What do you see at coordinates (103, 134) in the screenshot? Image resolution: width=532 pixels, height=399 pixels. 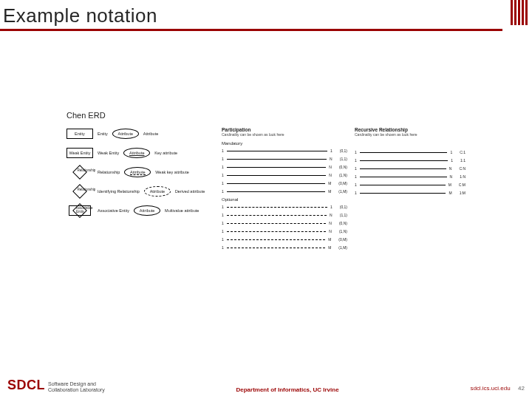 I see `shape-label: Entity` at bounding box center [103, 134].